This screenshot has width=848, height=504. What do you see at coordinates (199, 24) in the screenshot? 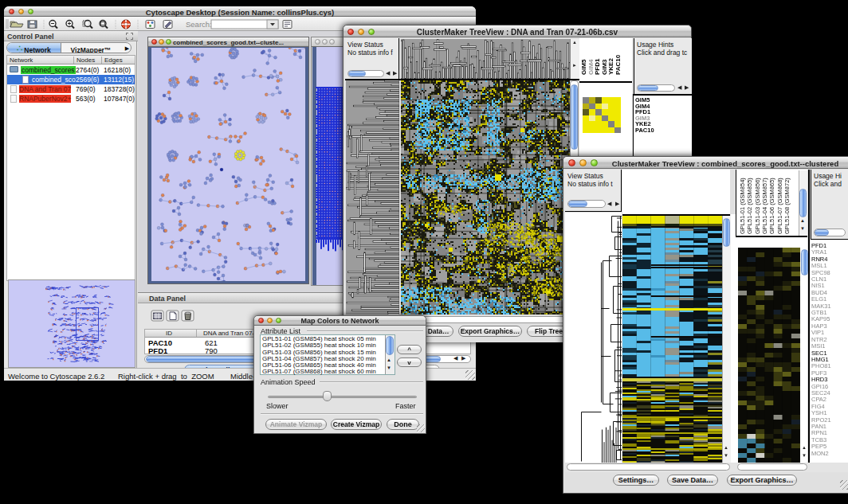
I see `svg-text: Search:` at bounding box center [199, 24].